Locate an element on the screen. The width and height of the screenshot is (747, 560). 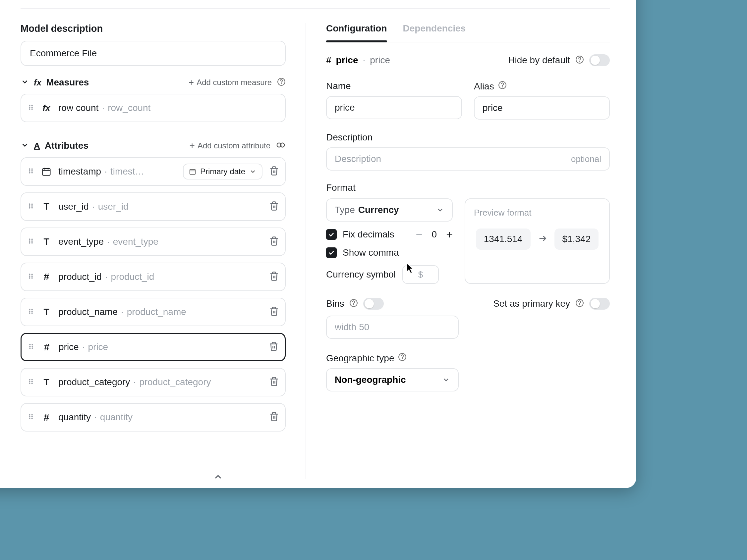
field-label: row count·row_count is located at coordinates (169, 108).